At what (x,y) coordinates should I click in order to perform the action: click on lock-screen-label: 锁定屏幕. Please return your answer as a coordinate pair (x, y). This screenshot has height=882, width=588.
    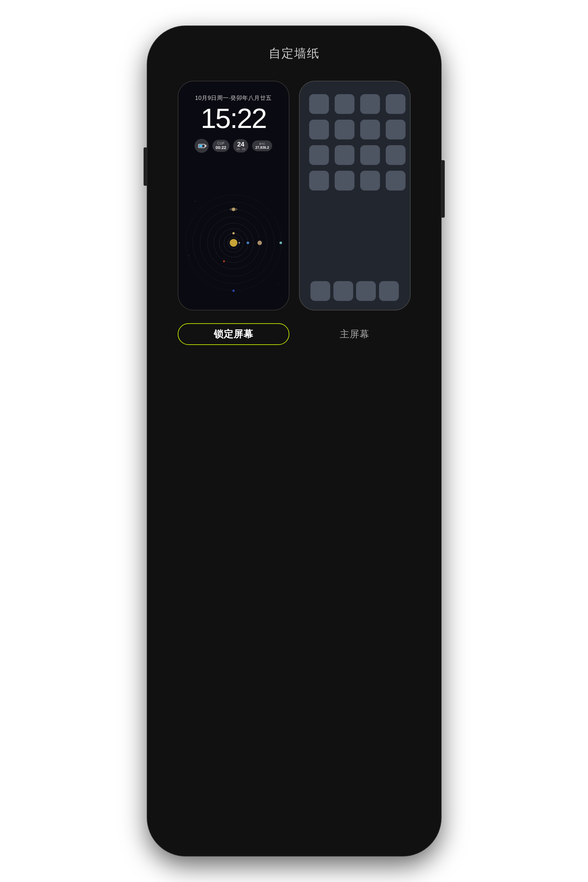
    Looking at the image, I should click on (234, 334).